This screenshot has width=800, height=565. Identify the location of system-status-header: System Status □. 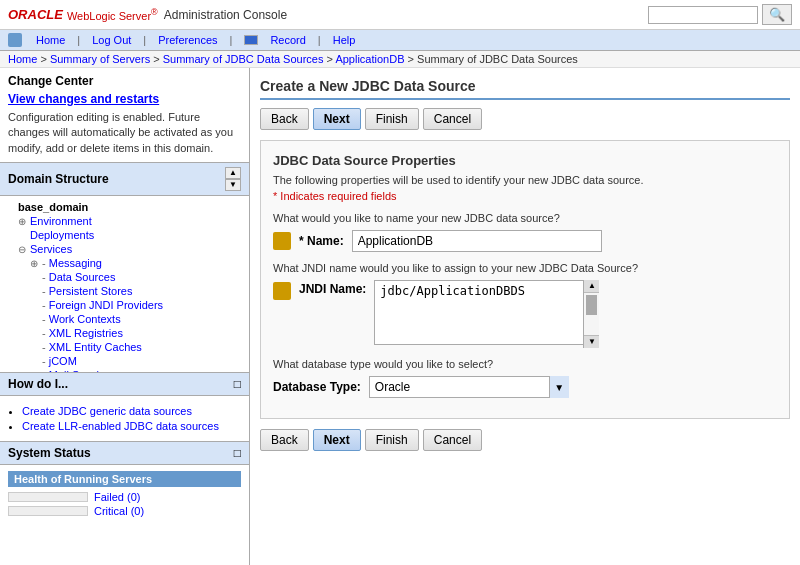
(124, 454).